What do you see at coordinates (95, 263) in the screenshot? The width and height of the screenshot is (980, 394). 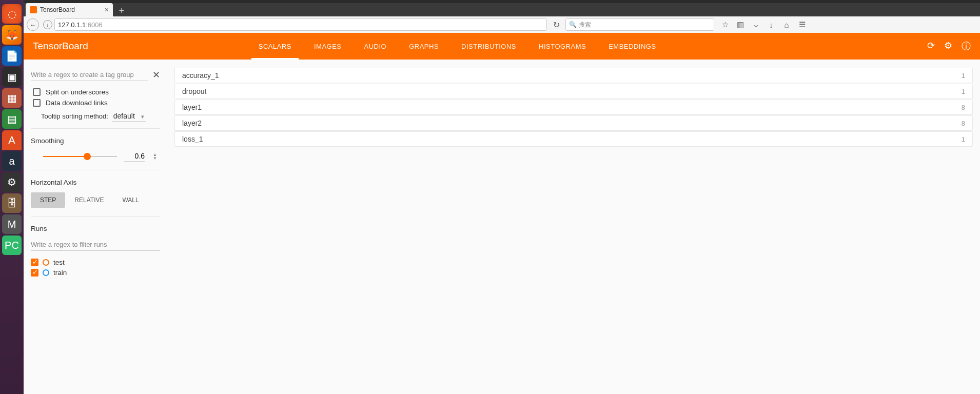 I see `run-row-test: test` at bounding box center [95, 263].